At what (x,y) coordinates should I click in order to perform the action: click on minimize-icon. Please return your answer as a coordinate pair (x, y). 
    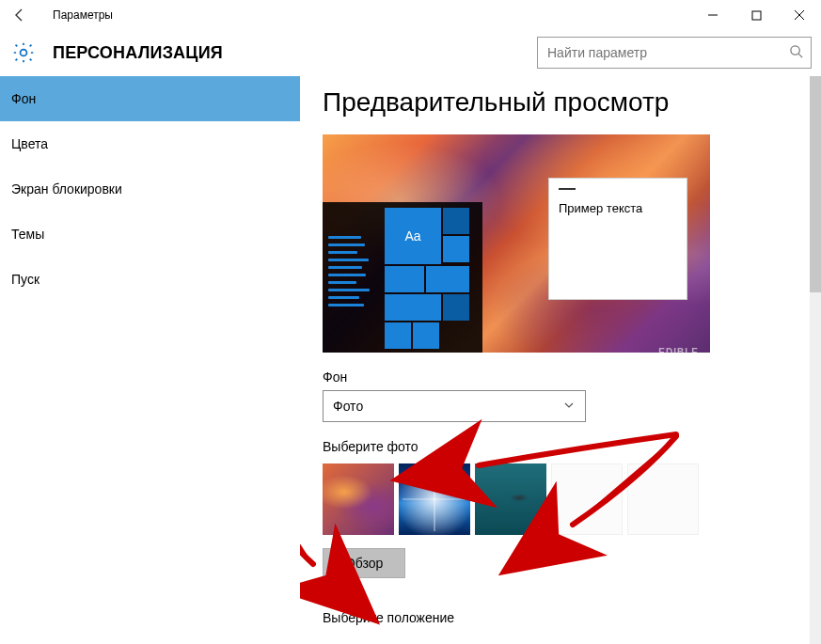
    Looking at the image, I should click on (713, 15).